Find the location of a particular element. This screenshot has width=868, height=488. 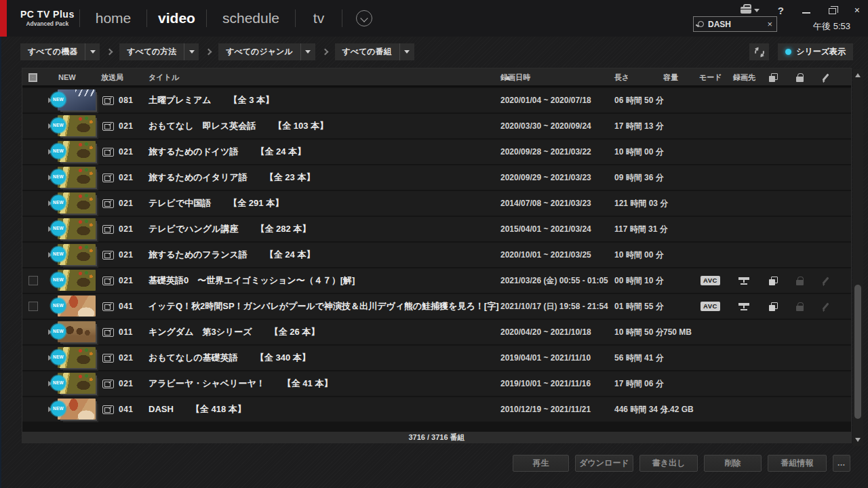

restore-button is located at coordinates (833, 11).